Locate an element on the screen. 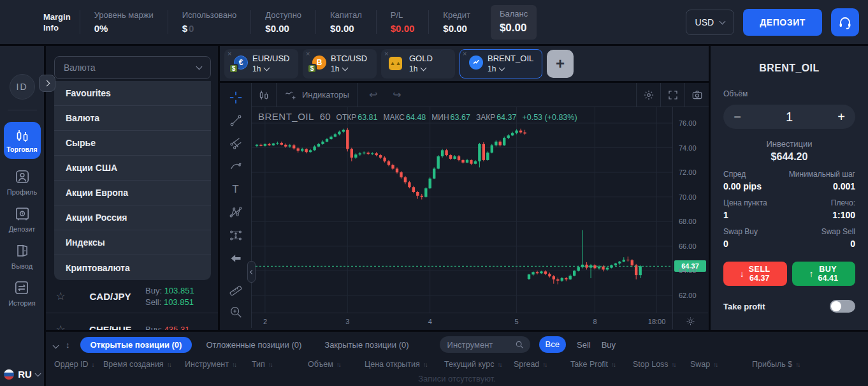  price-tick: 66.00 is located at coordinates (688, 246).